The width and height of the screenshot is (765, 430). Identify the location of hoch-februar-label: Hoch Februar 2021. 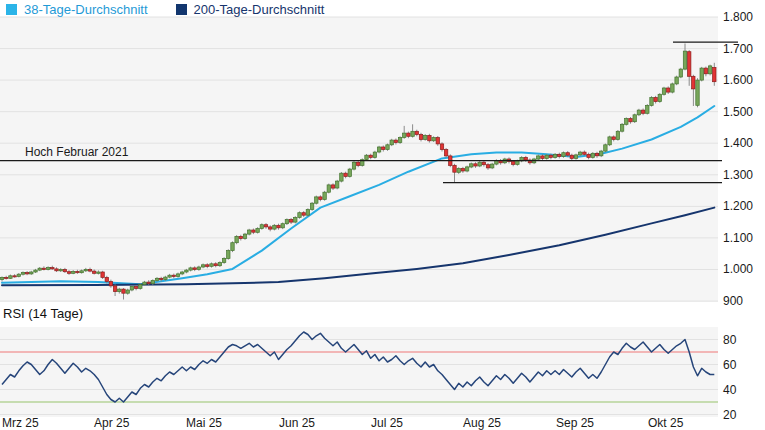
(77, 152).